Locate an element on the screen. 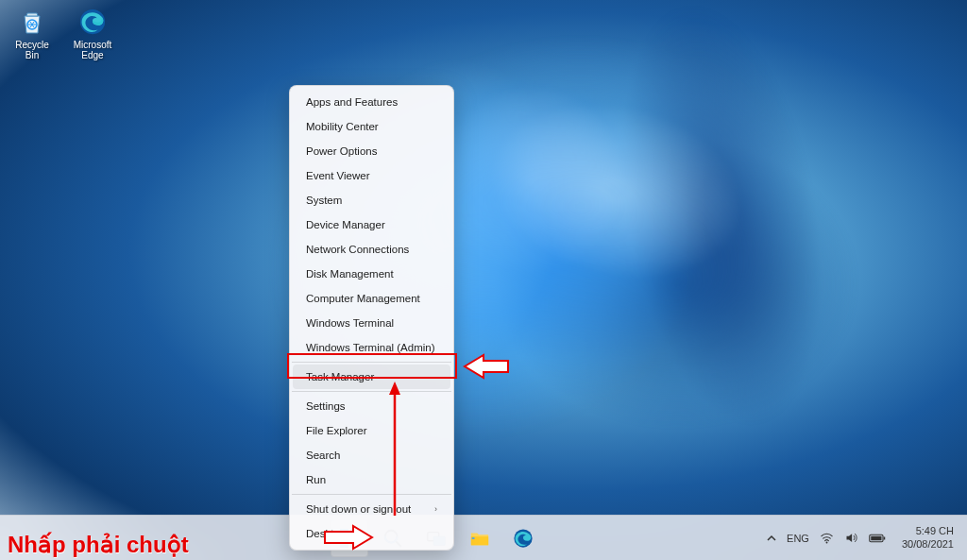  menu-item-apps-and-features: Apps and Features is located at coordinates (372, 102).